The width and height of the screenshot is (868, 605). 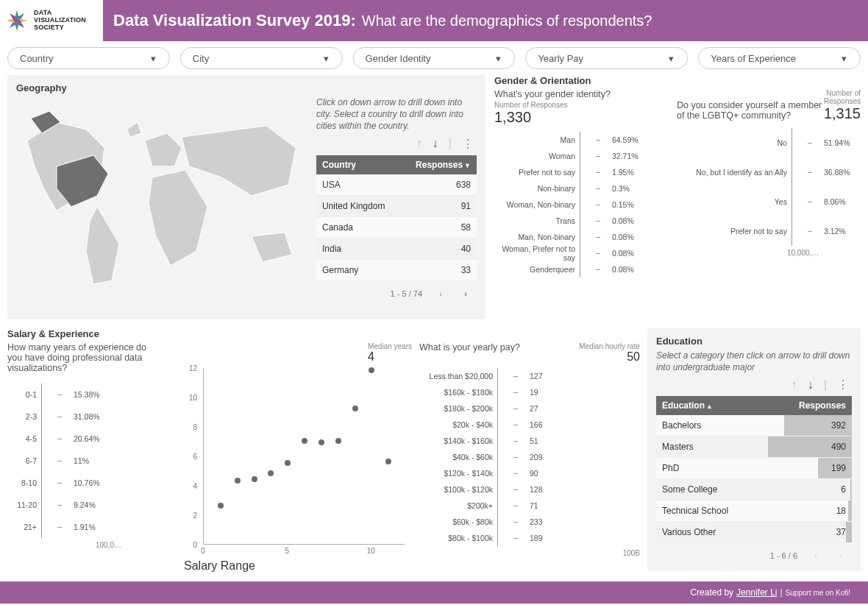 I want to click on median-years: 4, so click(x=390, y=357).